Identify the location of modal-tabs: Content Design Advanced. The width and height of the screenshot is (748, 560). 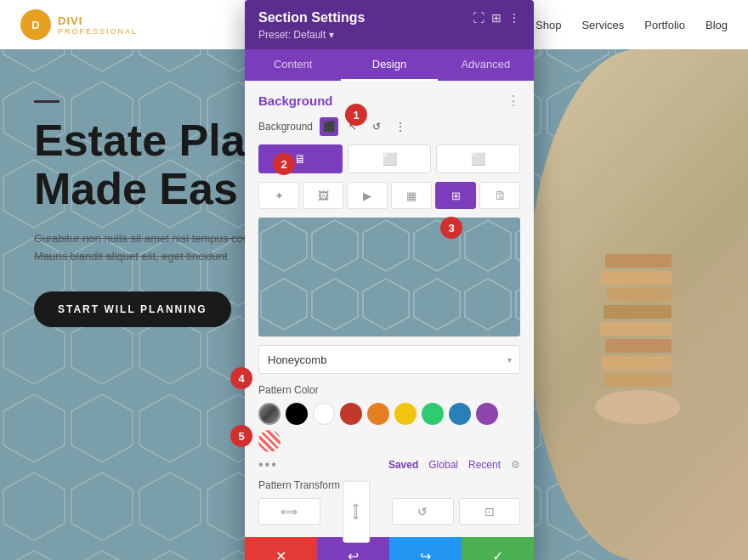
(389, 65).